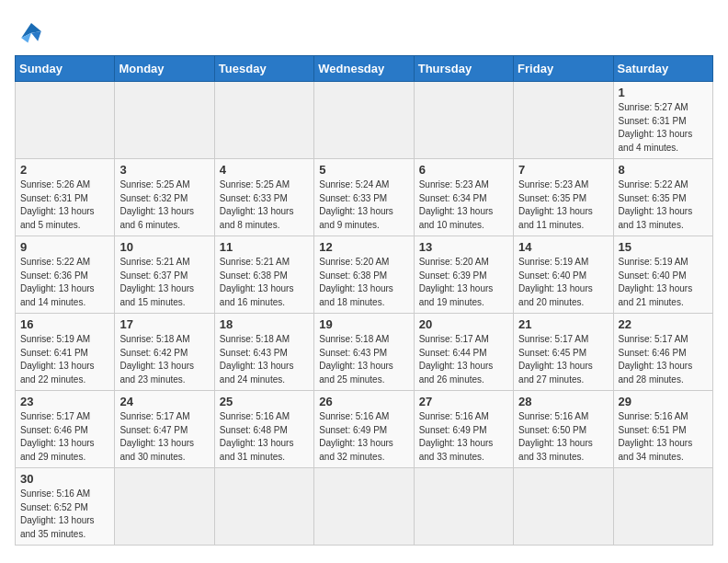  What do you see at coordinates (164, 282) in the screenshot?
I see `day-info: Sunrise: 5:21 AM Sunset: 6:37 PM Dayligh…` at bounding box center [164, 282].